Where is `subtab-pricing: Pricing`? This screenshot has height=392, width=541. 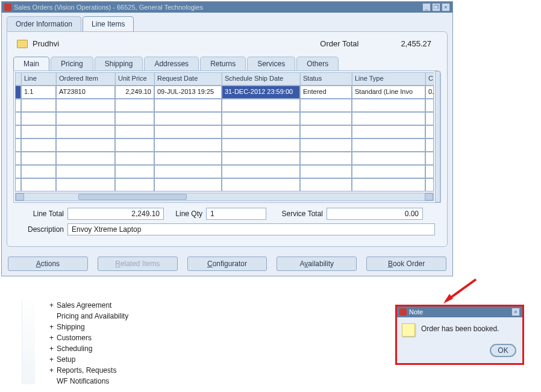
subtab-pricing: Pricing is located at coordinates (72, 64).